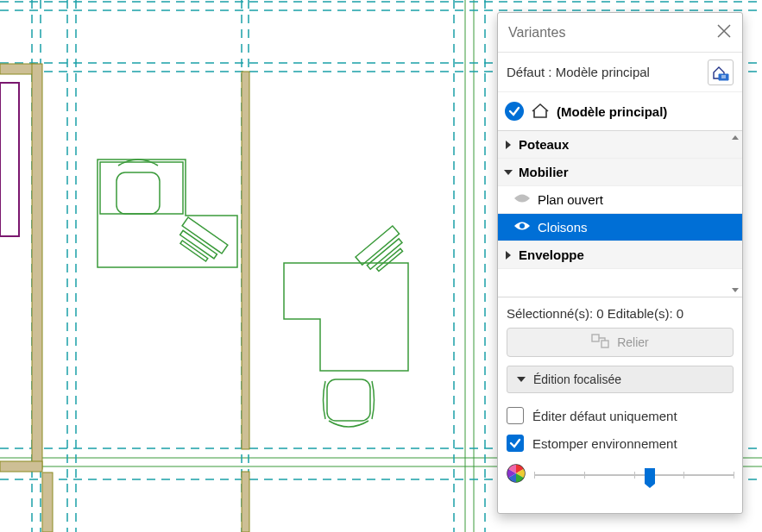  What do you see at coordinates (605, 416) in the screenshot?
I see `checkbox-label: Éditer défaut uniquement` at bounding box center [605, 416].